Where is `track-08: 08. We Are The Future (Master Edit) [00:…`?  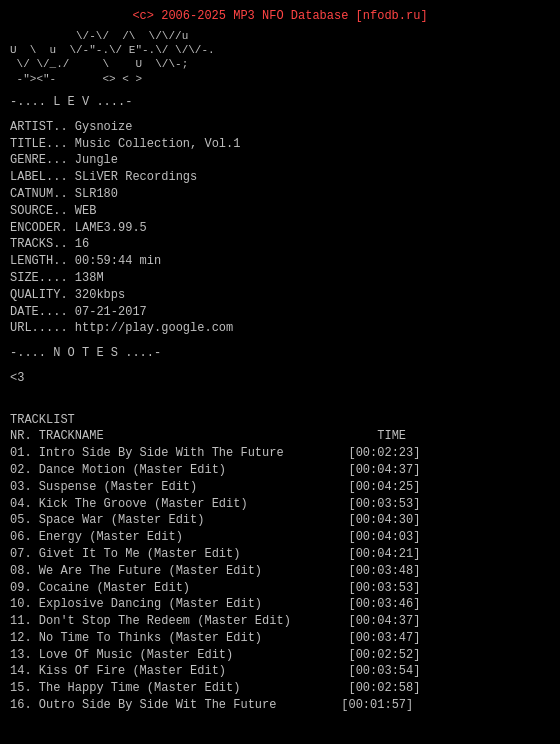
track-08: 08. We Are The Future (Master Edit) [00:… is located at coordinates (215, 571).